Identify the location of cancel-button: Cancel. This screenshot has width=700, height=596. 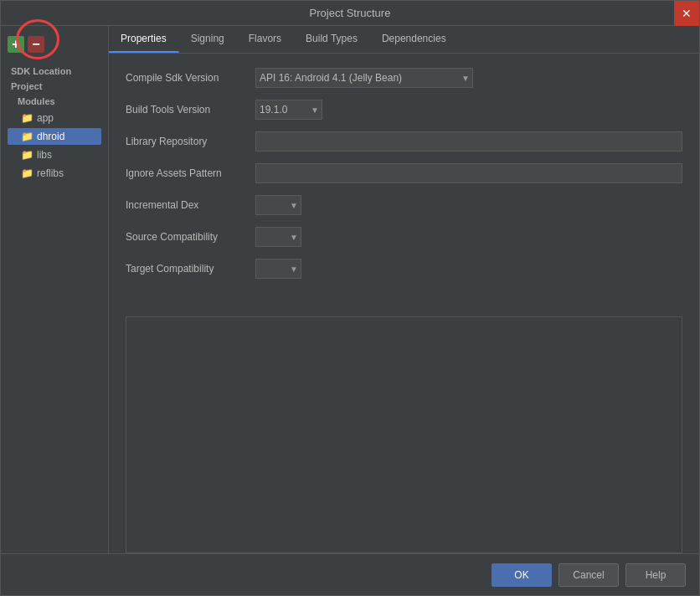
(589, 575).